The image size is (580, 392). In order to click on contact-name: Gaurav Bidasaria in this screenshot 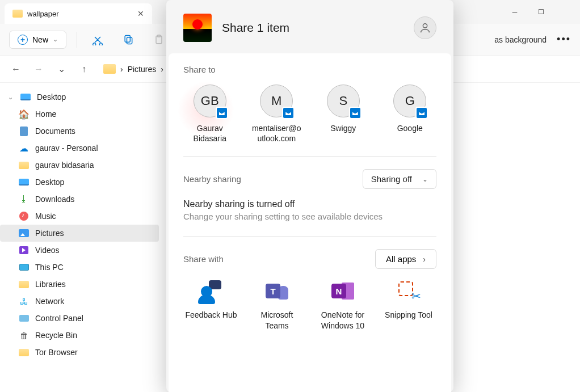, I will do `click(210, 133)`.